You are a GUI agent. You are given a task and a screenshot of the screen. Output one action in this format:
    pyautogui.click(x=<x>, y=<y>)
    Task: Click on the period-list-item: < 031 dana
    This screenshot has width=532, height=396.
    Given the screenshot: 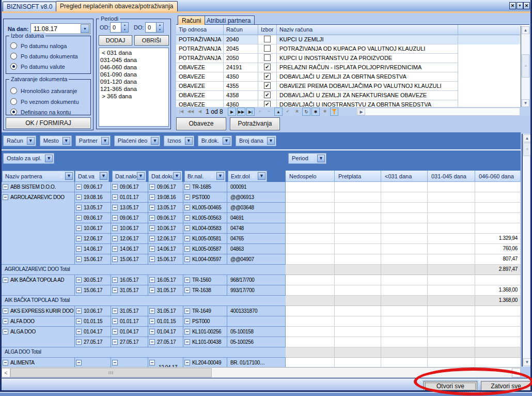 What is the action you would take?
    pyautogui.click(x=134, y=53)
    